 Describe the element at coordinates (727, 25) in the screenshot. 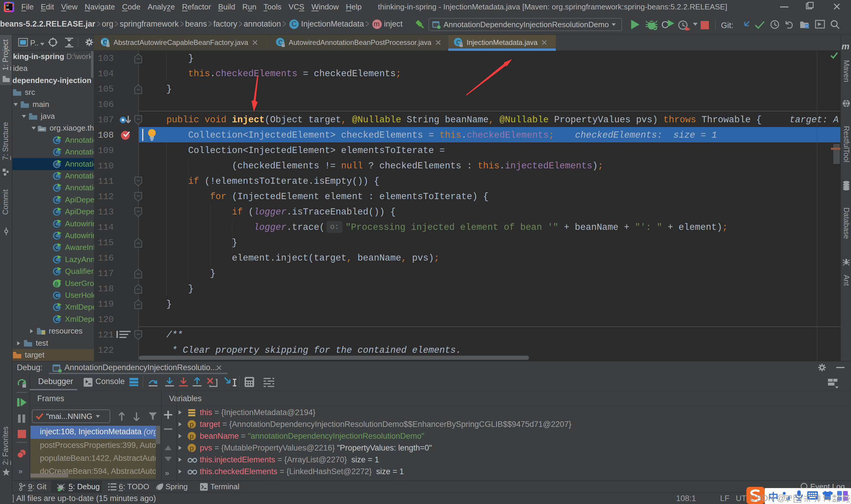

I see `svg-text: Git:` at that location.